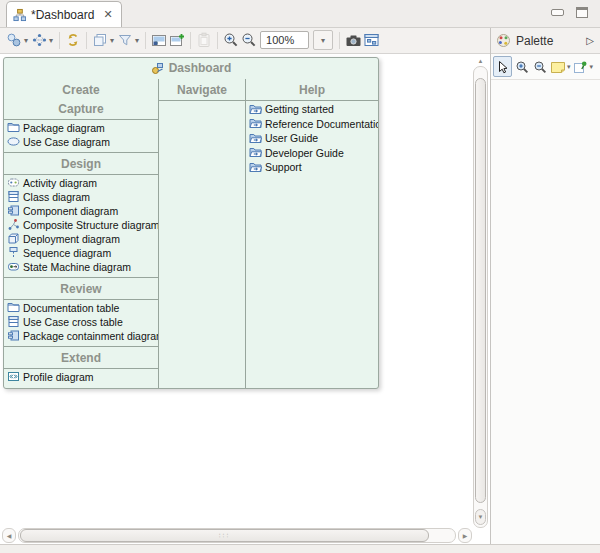  Describe the element at coordinates (81, 267) in the screenshot. I see `item-state-machine-diagram: State Machine diagram` at that location.